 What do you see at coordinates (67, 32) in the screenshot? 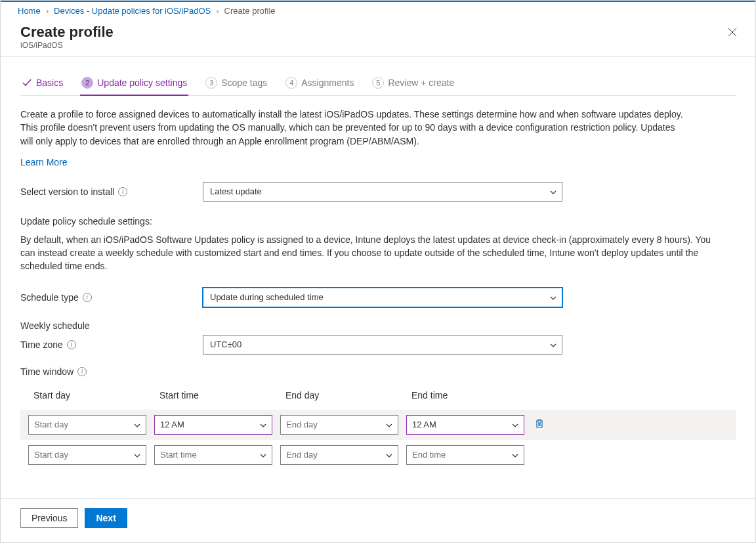
I see `page-title: Create profile` at bounding box center [67, 32].